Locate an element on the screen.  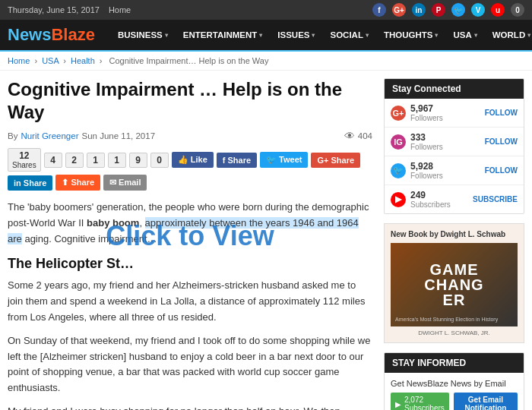
twitter-icon: 🐦 is located at coordinates (398, 171).